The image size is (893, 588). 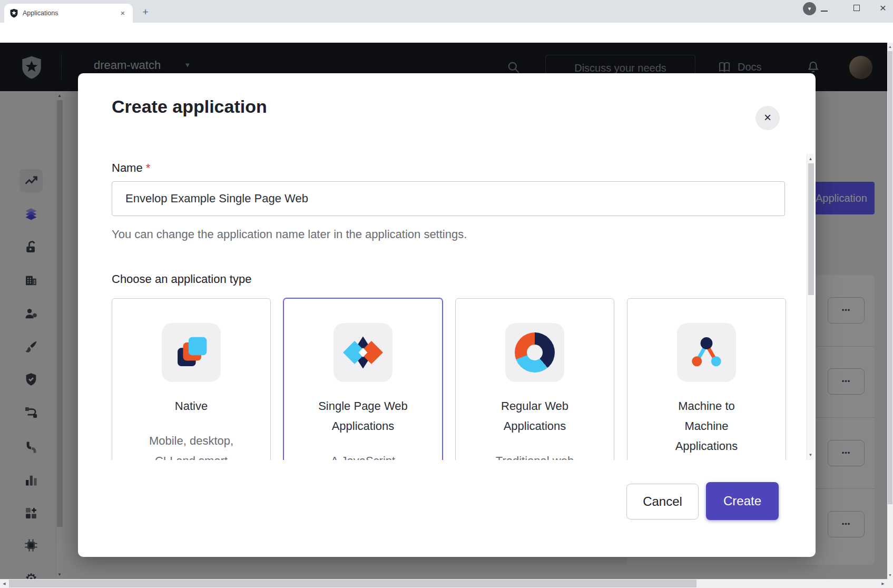 I want to click on window-scroll-left-icon: ◀, so click(x=4, y=584).